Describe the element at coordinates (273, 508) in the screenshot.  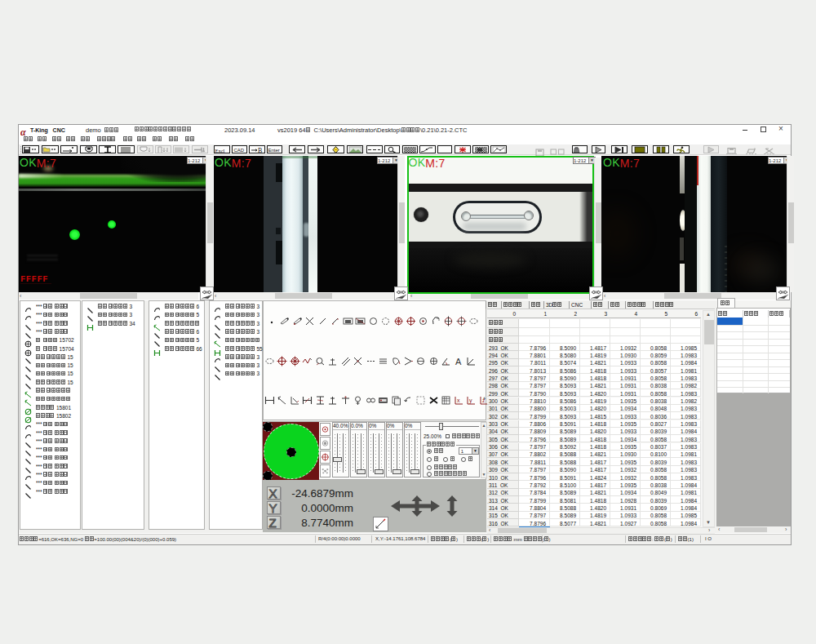
I see `svg-text: Y` at that location.